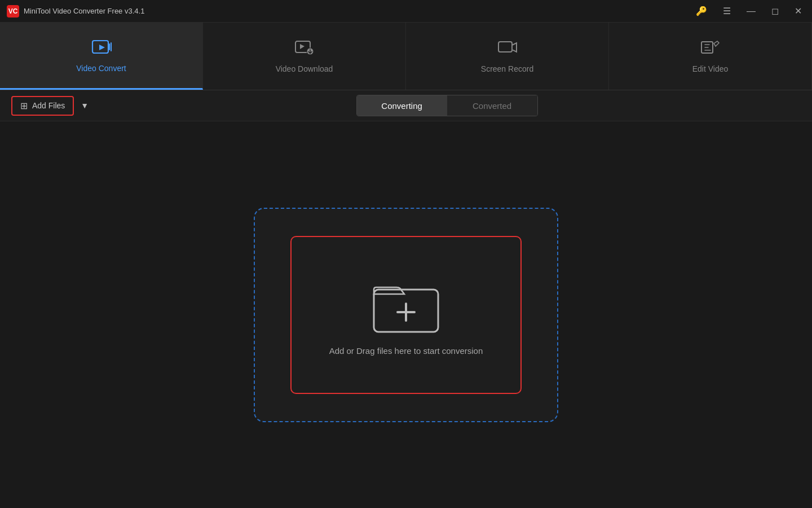  What do you see at coordinates (492, 106) in the screenshot?
I see `tab-converted: Converted` at bounding box center [492, 106].